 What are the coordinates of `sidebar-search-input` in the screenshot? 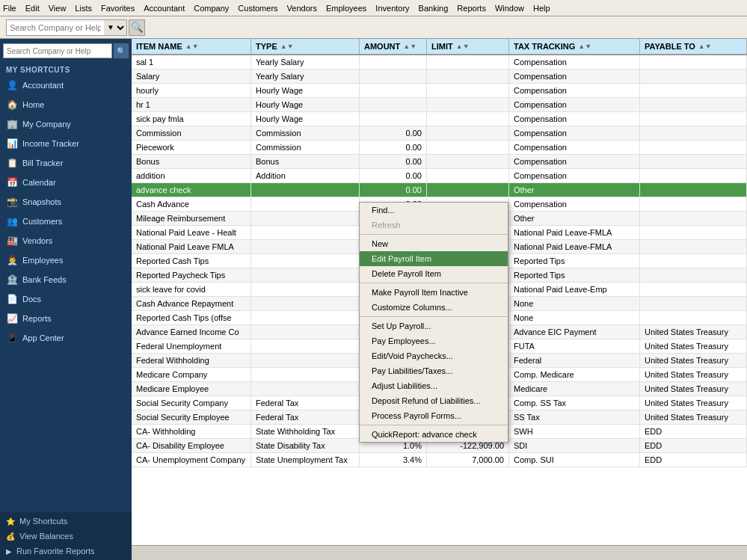 It's located at (58, 51).